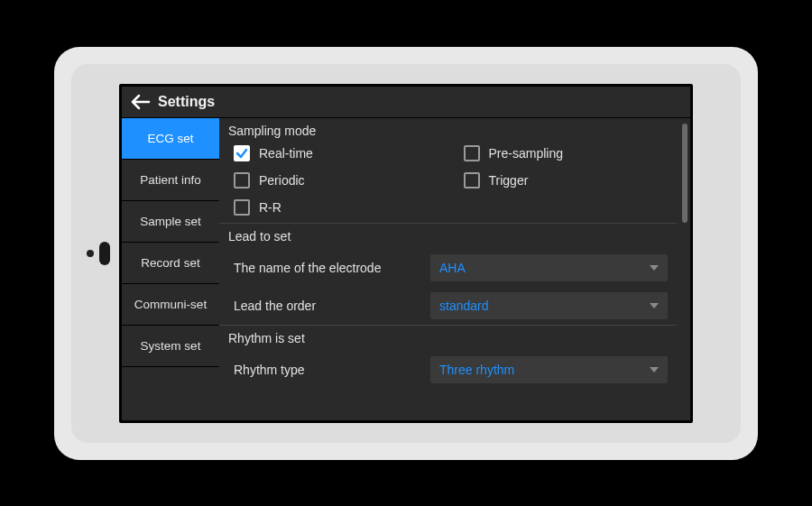  What do you see at coordinates (171, 346) in the screenshot?
I see `sidebar-item-system-set: System set` at bounding box center [171, 346].